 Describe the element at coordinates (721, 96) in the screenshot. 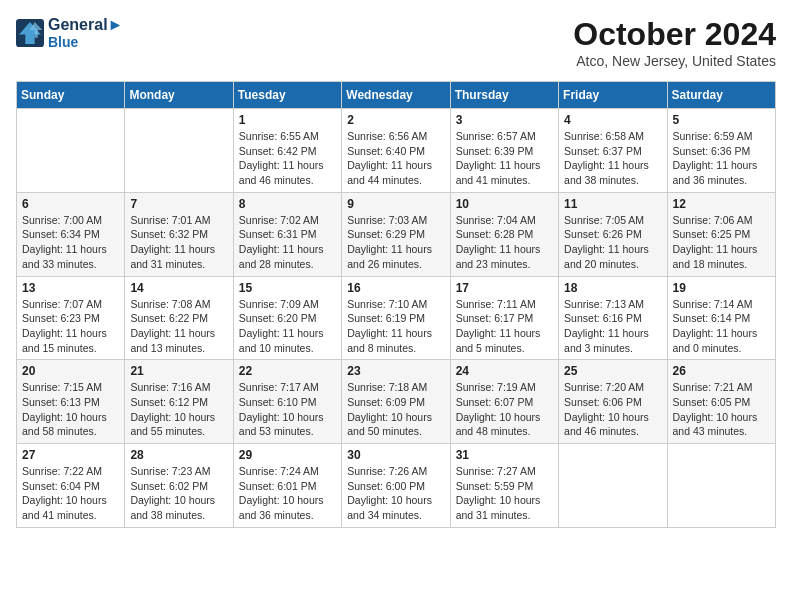

I see `col-saturday: Saturday` at that location.